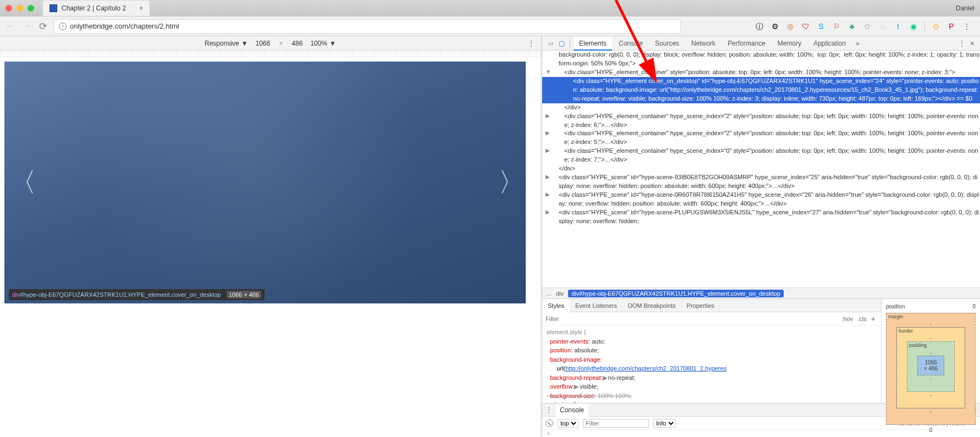 This screenshot has width=980, height=437. What do you see at coordinates (965, 8) in the screenshot?
I see `profile-name: Daniel` at bounding box center [965, 8].